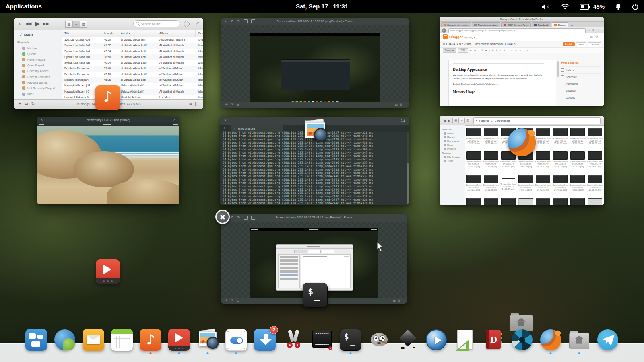 The image size is (644, 362). What do you see at coordinates (578, 185) in the screenshot?
I see `file-item: Screenshot from2016-09-1214.53.25.png` at bounding box center [578, 185].